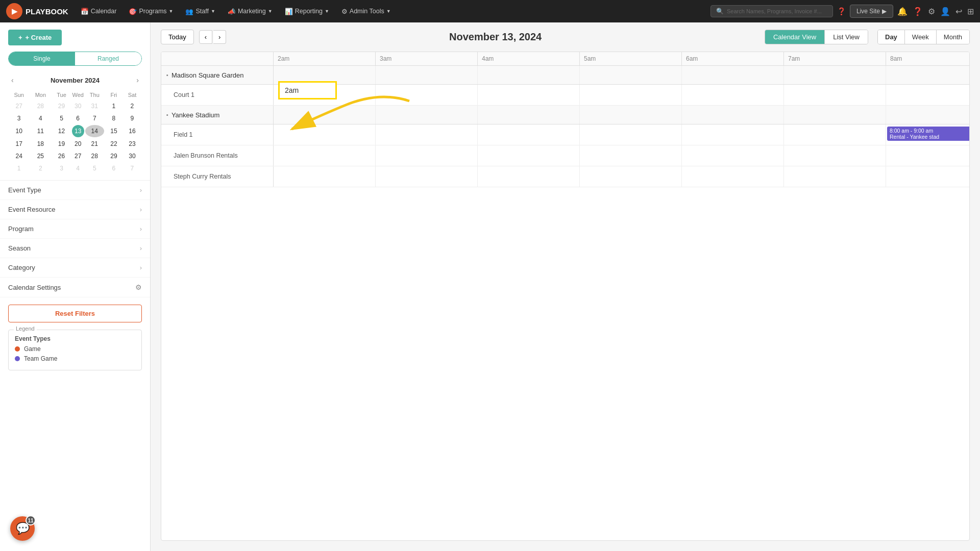 The height and width of the screenshot is (551, 980). Describe the element at coordinates (75, 190) in the screenshot. I see `filter-event-type: Event Type ›` at that location.